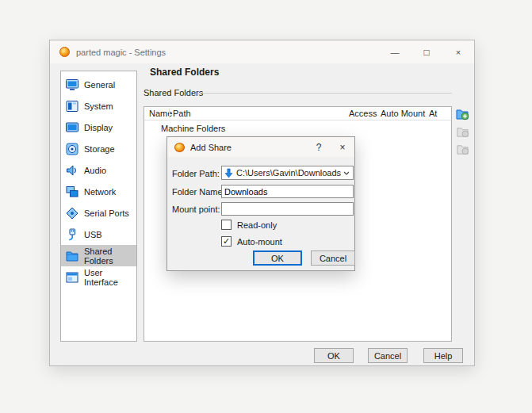 The image size is (532, 413). I want to click on sidebar-item-shared-folders: Shared Folders, so click(98, 255).